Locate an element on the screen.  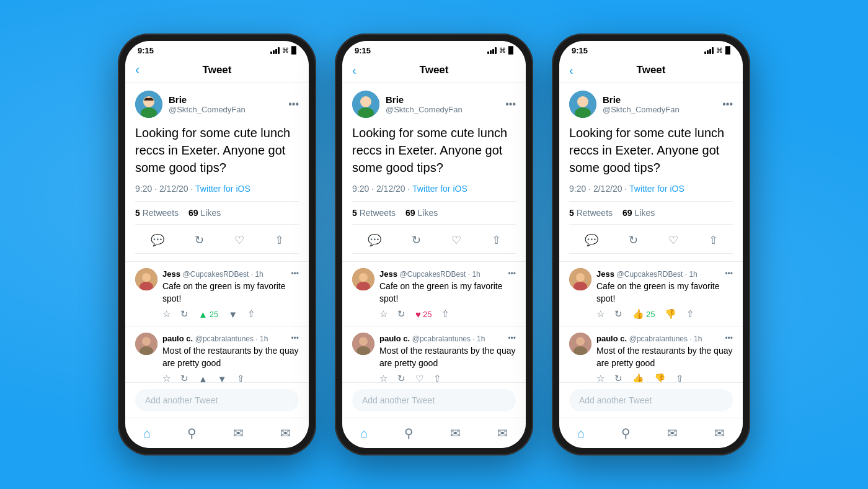
mail-nav-3: ✉ is located at coordinates (719, 433).